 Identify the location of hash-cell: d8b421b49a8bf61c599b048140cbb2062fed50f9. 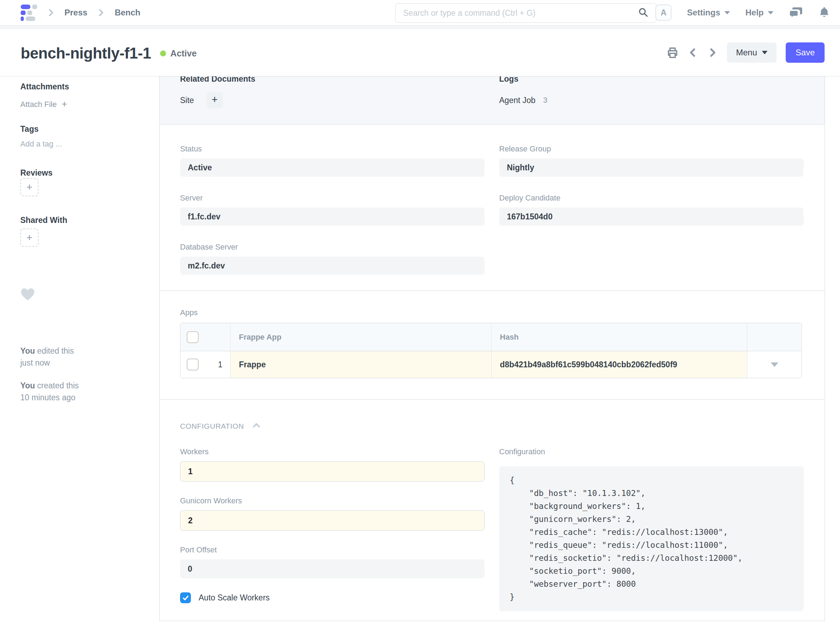
(620, 365).